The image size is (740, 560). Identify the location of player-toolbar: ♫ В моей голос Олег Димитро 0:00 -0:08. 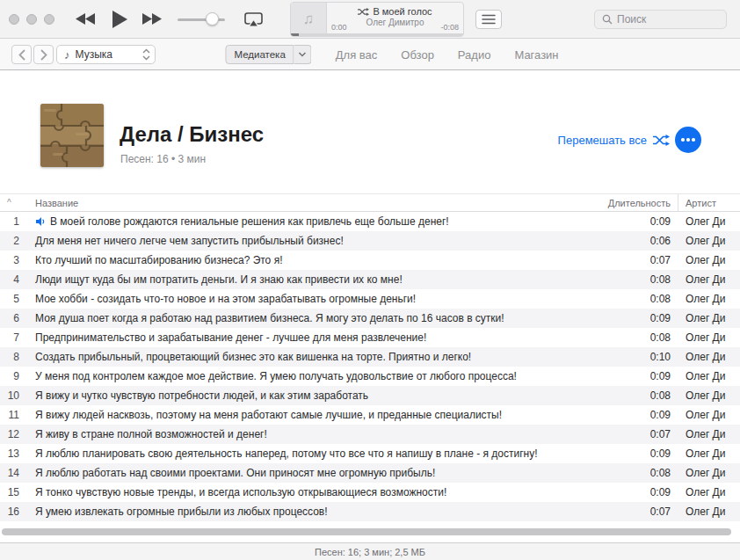
(370, 19).